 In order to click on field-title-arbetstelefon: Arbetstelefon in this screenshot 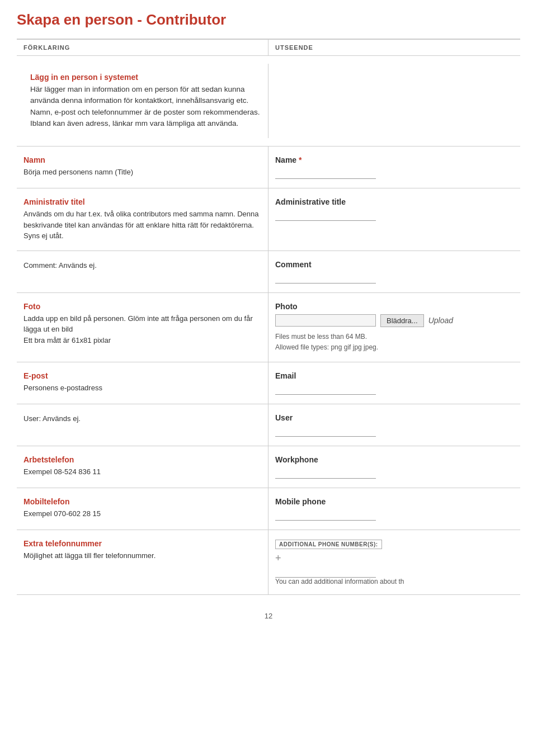, I will do `click(142, 460)`.